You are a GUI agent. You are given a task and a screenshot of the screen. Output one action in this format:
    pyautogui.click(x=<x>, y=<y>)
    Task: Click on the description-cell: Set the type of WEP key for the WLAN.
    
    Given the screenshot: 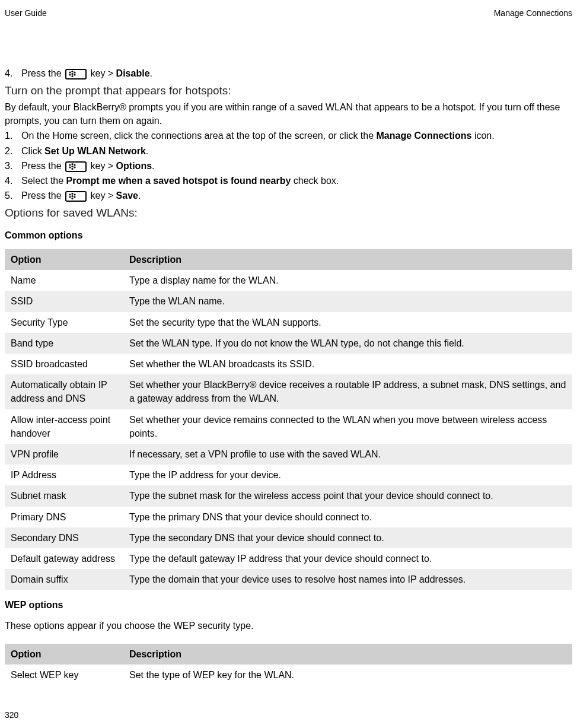 What is the action you would take?
    pyautogui.click(x=348, y=675)
    